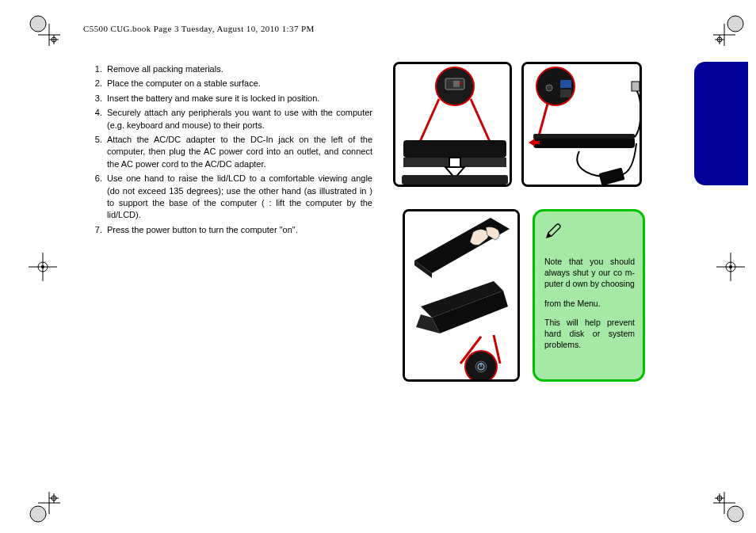 This screenshot has width=756, height=533. I want to click on page-header: C5500 CUG.book Page 3 Tuesday, August 10…, so click(199, 29).